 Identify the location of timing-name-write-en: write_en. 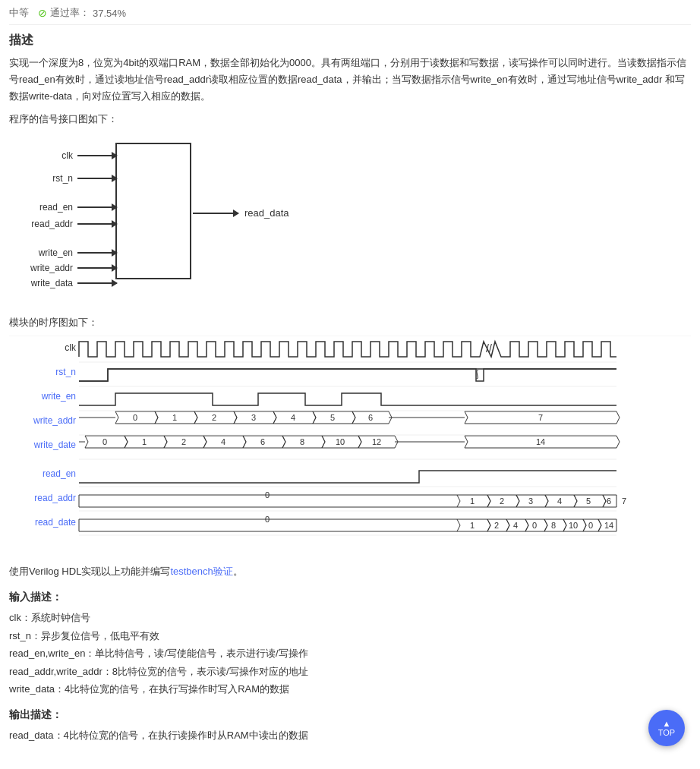
(58, 396).